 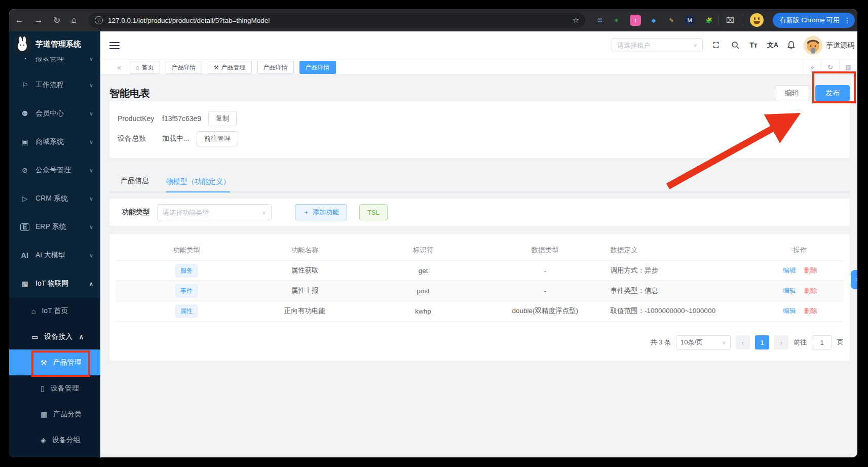 What do you see at coordinates (854, 280) in the screenshot?
I see `settings-gear-button: ⚙` at bounding box center [854, 280].